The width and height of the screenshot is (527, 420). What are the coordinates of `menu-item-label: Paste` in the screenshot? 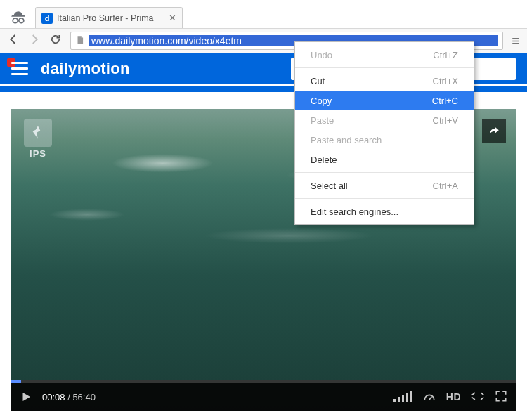 It's located at (322, 121).